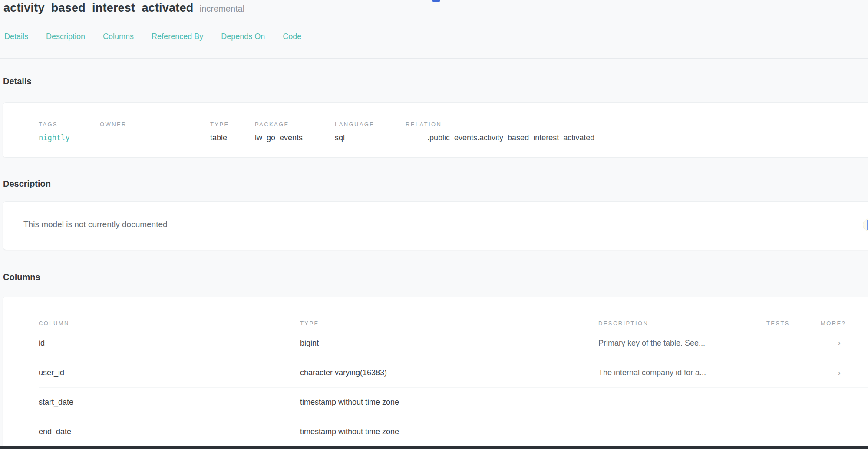  Describe the element at coordinates (434, 277) in the screenshot. I see `columns-section-heading: Columns` at that location.